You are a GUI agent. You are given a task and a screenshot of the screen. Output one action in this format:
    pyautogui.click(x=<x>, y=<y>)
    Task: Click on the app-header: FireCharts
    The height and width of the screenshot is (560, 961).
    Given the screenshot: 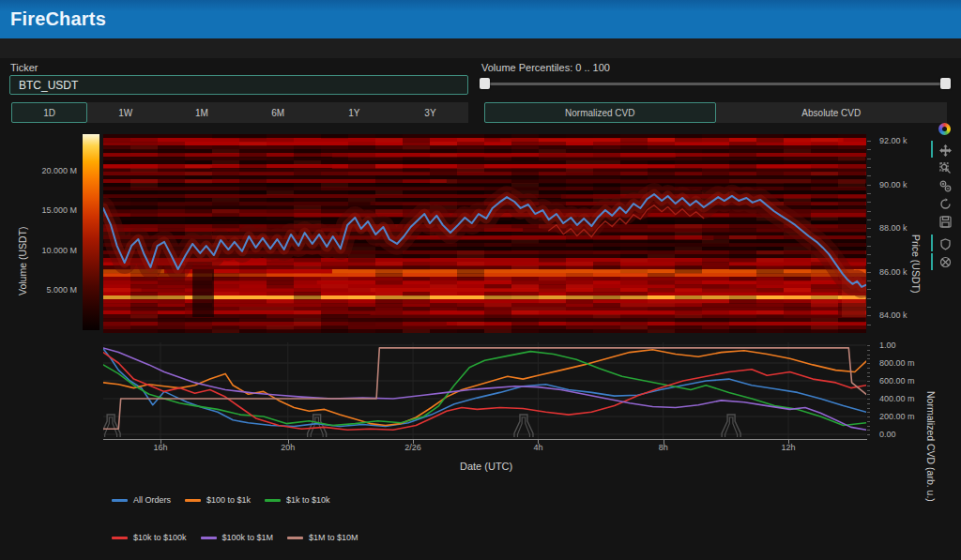 What is the action you would take?
    pyautogui.click(x=480, y=19)
    